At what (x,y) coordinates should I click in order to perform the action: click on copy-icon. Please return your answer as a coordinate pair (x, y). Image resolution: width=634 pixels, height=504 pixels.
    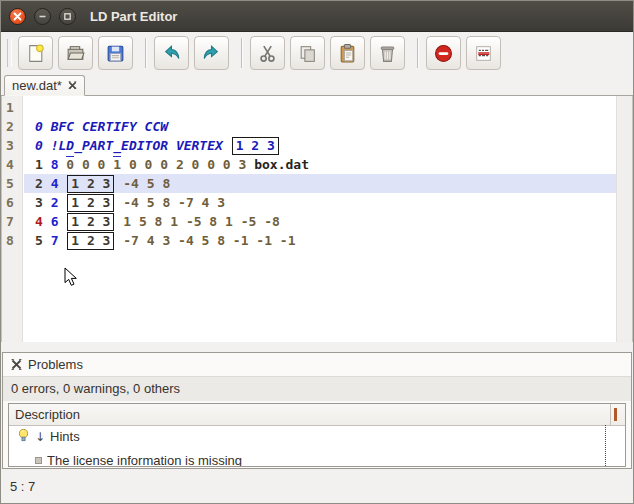
    Looking at the image, I should click on (308, 54).